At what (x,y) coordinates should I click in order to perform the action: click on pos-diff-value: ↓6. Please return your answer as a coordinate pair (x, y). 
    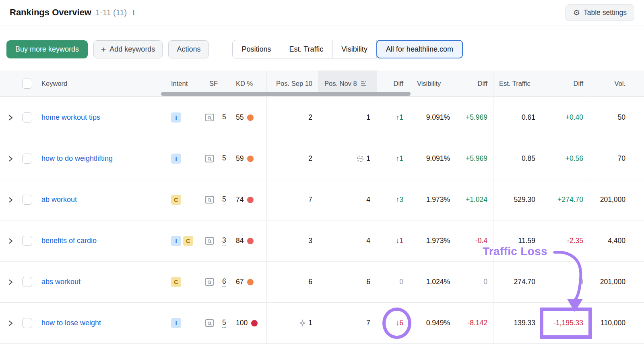
    Looking at the image, I should click on (400, 323).